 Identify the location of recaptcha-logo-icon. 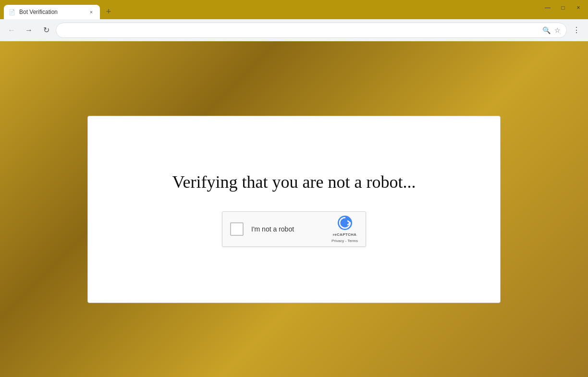
(345, 223).